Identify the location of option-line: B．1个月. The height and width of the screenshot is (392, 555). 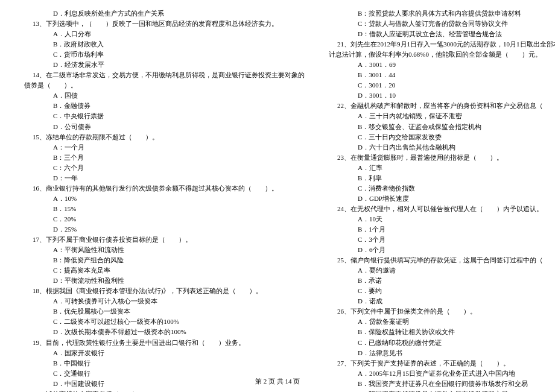
(442, 229).